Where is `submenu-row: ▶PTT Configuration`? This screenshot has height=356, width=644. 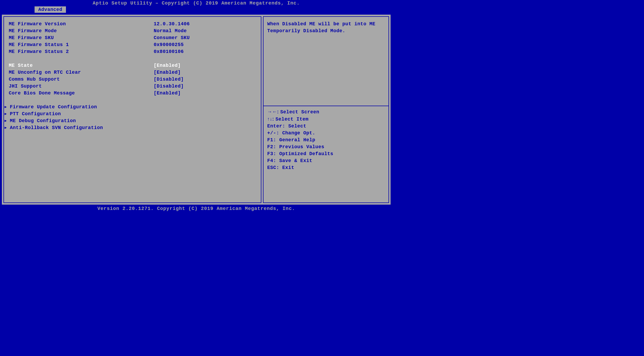 submenu-row: ▶PTT Configuration is located at coordinates (130, 114).